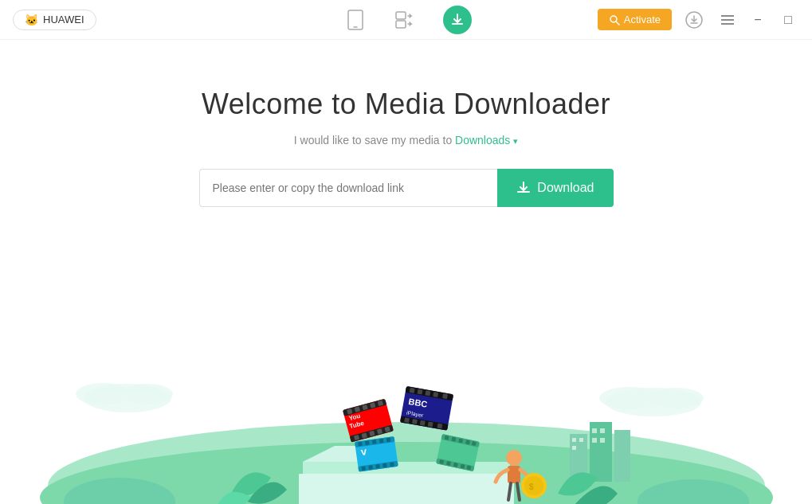 Image resolution: width=812 pixels, height=504 pixels. Describe the element at coordinates (634, 19) in the screenshot. I see `activate-button: Activate` at that location.